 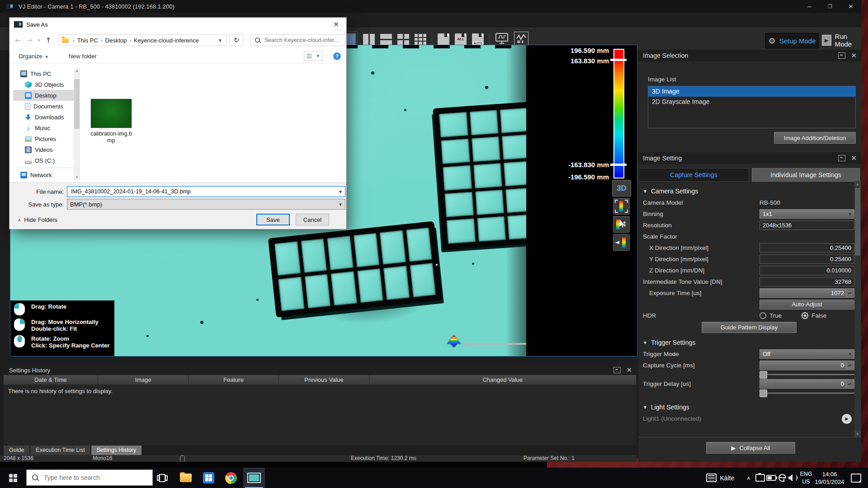 I want to click on panel-scrollbar: ▲ ▼, so click(x=858, y=309).